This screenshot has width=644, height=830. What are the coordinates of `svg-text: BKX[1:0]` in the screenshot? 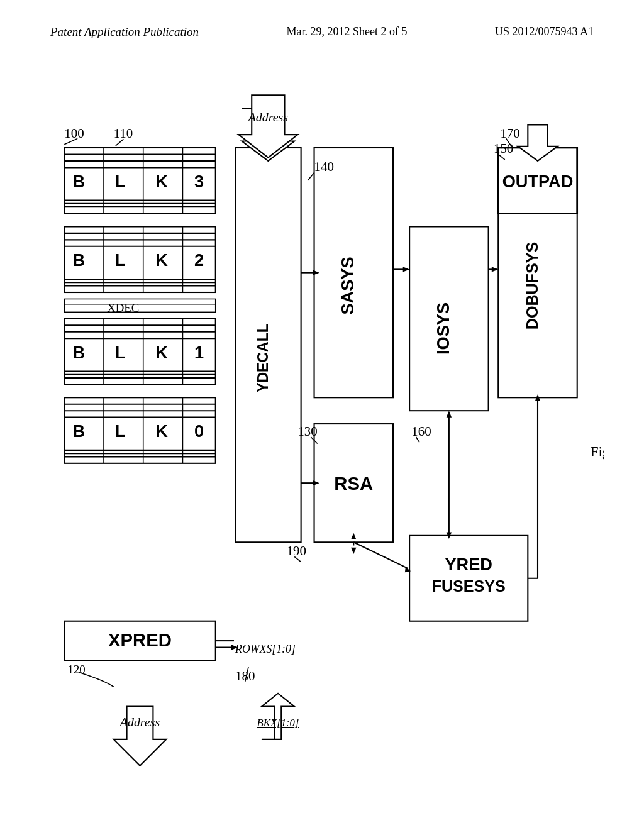 It's located at (278, 723).